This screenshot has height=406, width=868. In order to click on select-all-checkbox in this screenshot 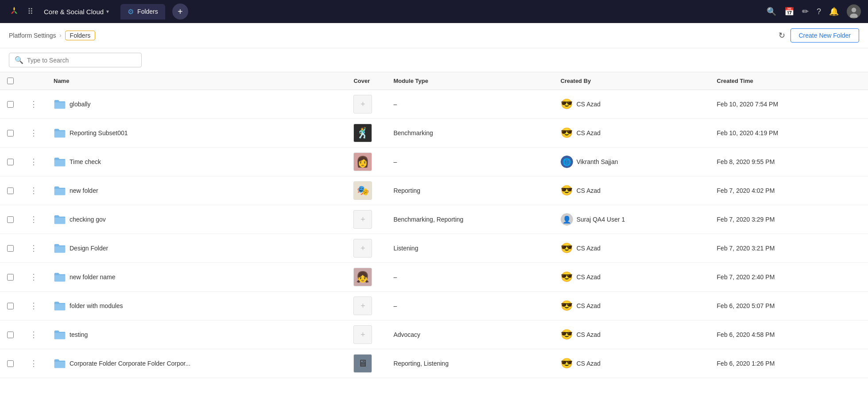, I will do `click(11, 81)`.